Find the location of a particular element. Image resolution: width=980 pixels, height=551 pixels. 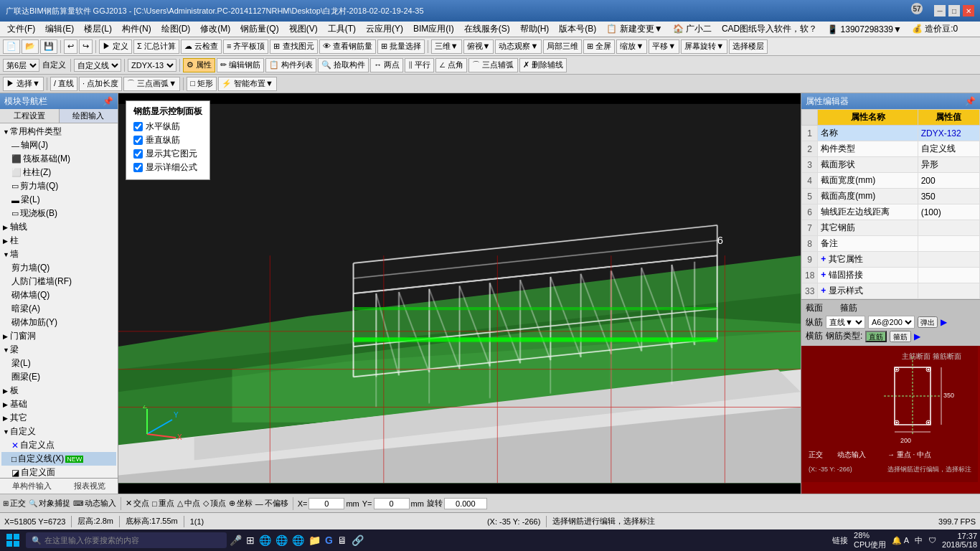

prop-expand-style: + 显示样式 is located at coordinates (868, 291).